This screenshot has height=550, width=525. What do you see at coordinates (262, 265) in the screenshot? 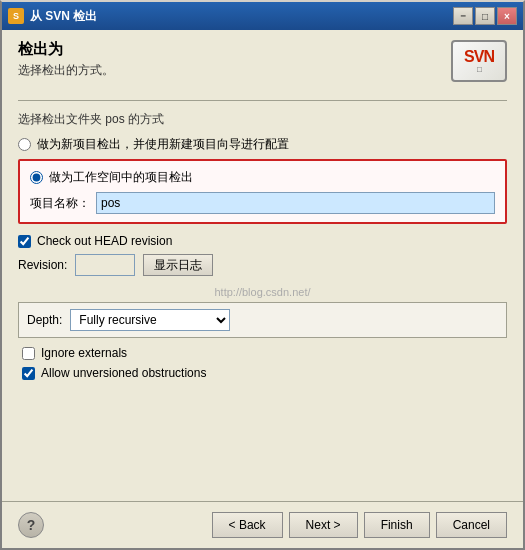
I see `revision-row: Revision: 显示日志` at bounding box center [262, 265].